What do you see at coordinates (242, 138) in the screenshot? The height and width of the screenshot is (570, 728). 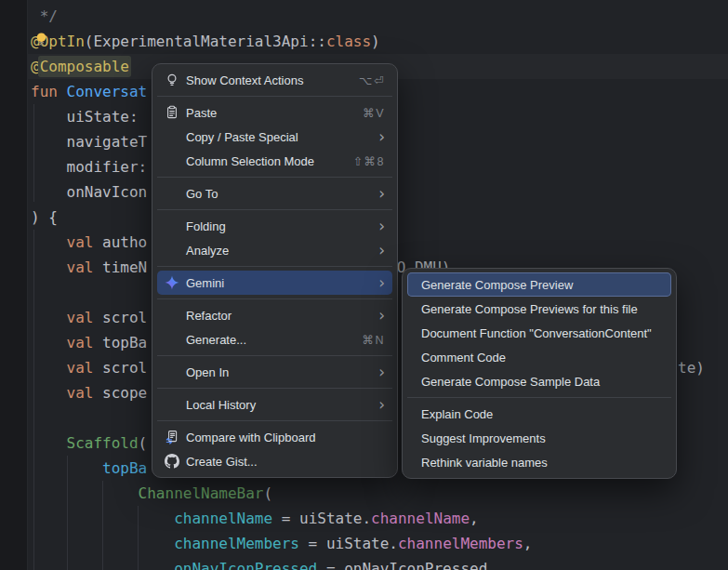 I see `menu-item-label: Copy / Paste Special` at bounding box center [242, 138].